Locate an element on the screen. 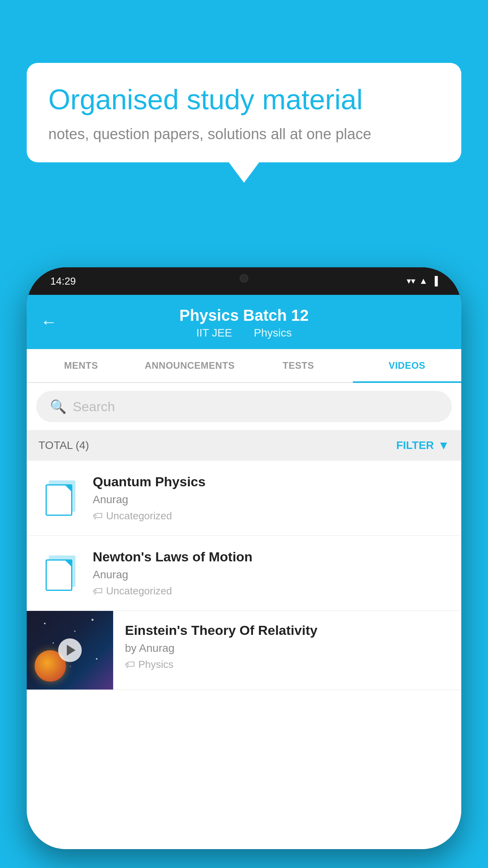 This screenshot has width=488, height=868. video-title-1: Quantum Physics is located at coordinates (271, 482).